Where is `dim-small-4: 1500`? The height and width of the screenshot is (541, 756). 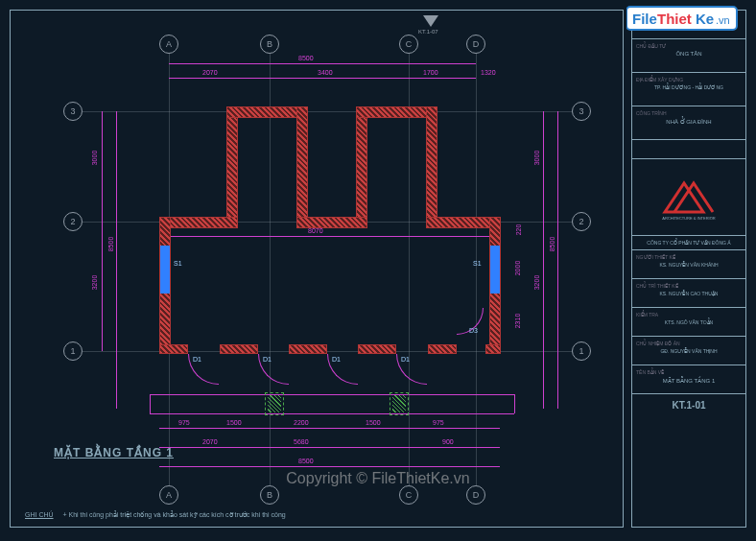 dim-small-4: 1500 is located at coordinates (373, 422).